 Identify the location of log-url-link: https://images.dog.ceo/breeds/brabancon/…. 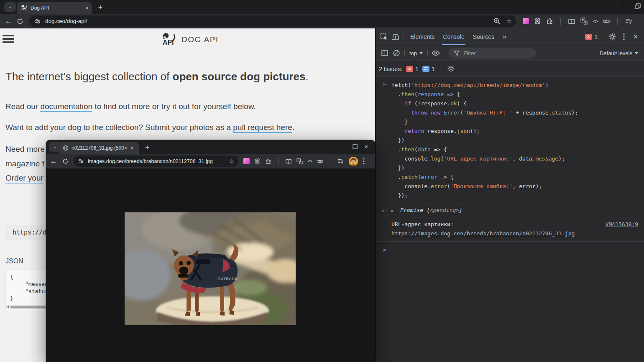
(483, 233).